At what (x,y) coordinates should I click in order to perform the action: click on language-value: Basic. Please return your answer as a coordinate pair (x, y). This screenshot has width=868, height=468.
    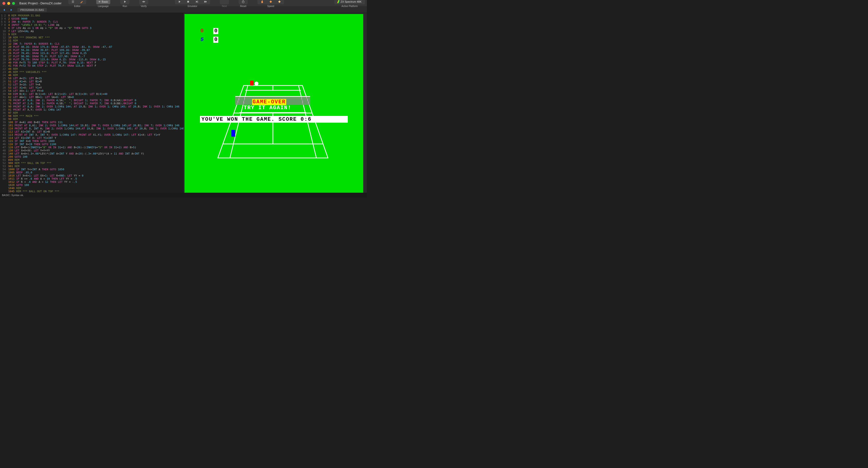
    Looking at the image, I should click on (105, 2).